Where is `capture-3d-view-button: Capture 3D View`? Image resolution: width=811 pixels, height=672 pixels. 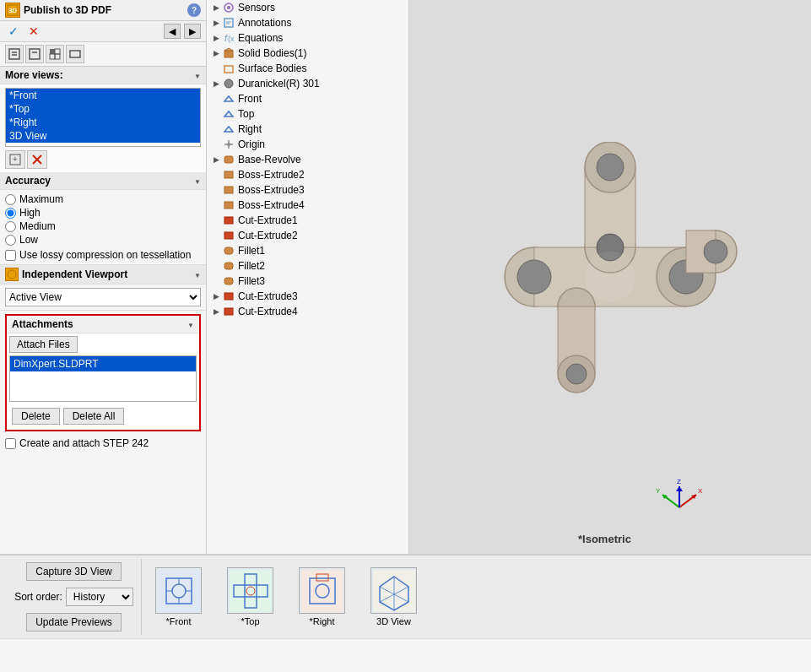
capture-3d-view-button: Capture 3D View is located at coordinates (74, 572).